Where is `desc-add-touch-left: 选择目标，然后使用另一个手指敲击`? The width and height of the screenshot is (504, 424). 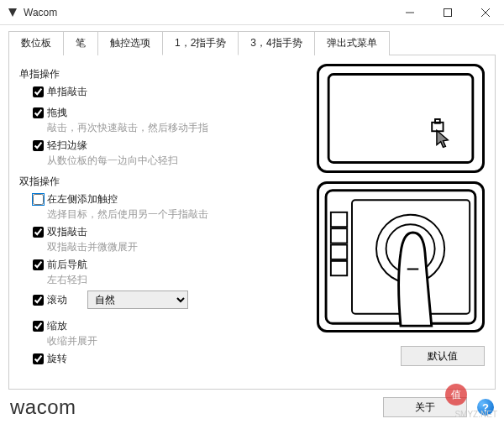 desc-add-touch-left: 选择目标，然后使用另一个手指敲击 is located at coordinates (181, 215).